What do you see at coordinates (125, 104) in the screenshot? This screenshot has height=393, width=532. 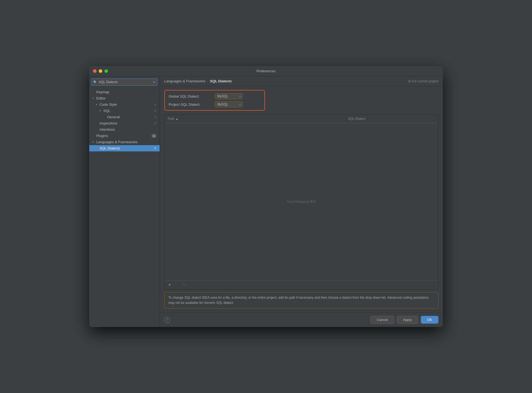 I see `sidebar-item-code-style: ▾ Code Style ⧉` at bounding box center [125, 104].